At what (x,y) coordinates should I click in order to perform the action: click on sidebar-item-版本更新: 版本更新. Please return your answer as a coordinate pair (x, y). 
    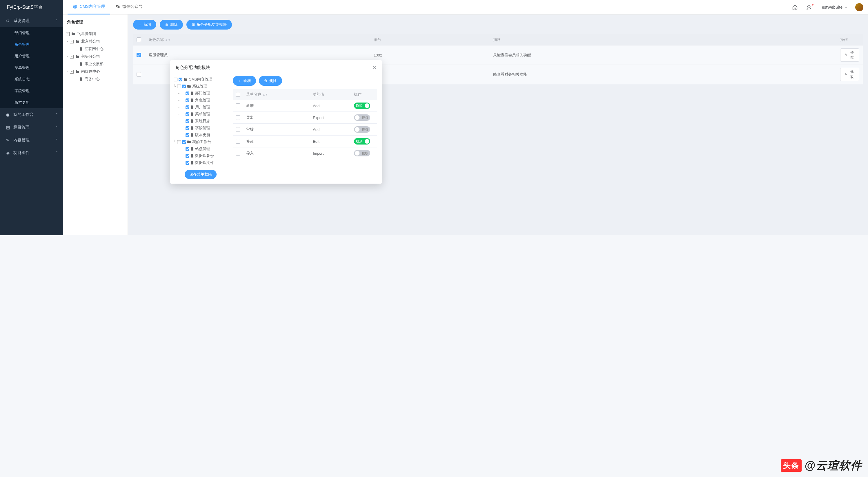
    Looking at the image, I should click on (32, 102).